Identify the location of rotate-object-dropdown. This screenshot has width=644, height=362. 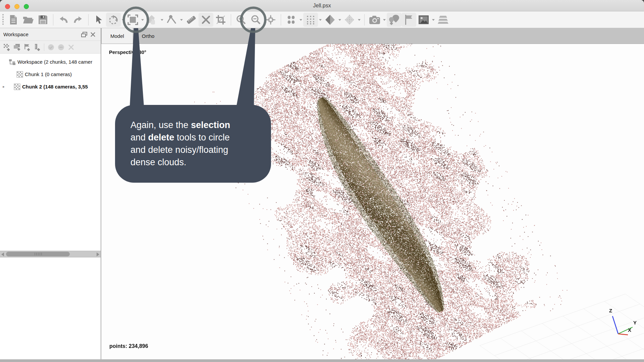
(123, 20).